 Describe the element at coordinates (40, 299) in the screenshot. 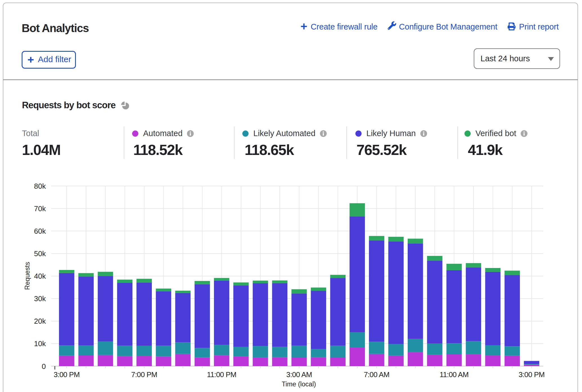

I see `svg-text: 30k` at that location.